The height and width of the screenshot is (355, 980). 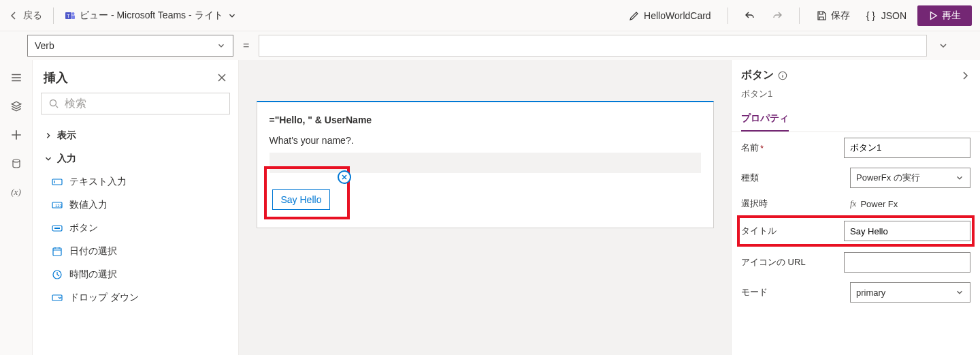 What do you see at coordinates (911, 292) in the screenshot?
I see `prop-mode-select: primary` at bounding box center [911, 292].